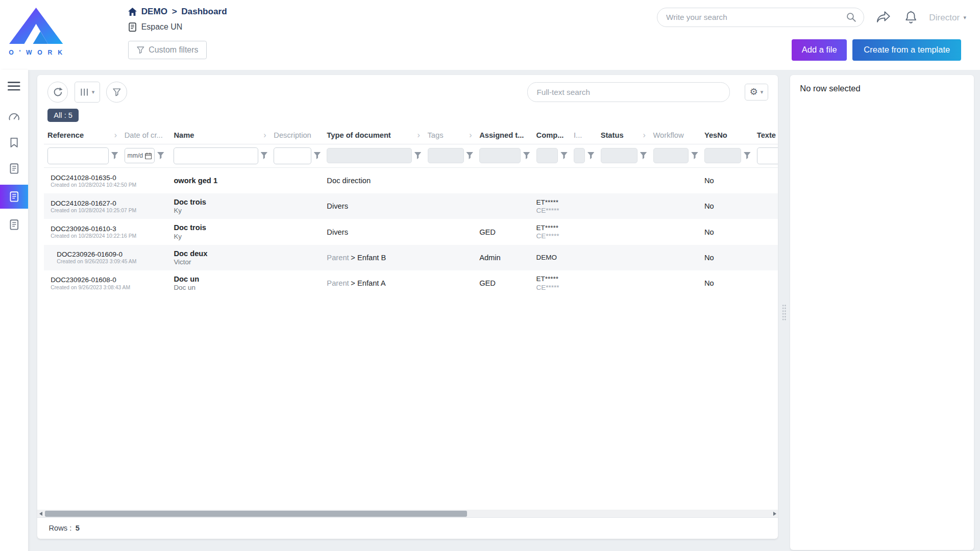  What do you see at coordinates (292, 156) in the screenshot?
I see `filter-input-description` at bounding box center [292, 156].